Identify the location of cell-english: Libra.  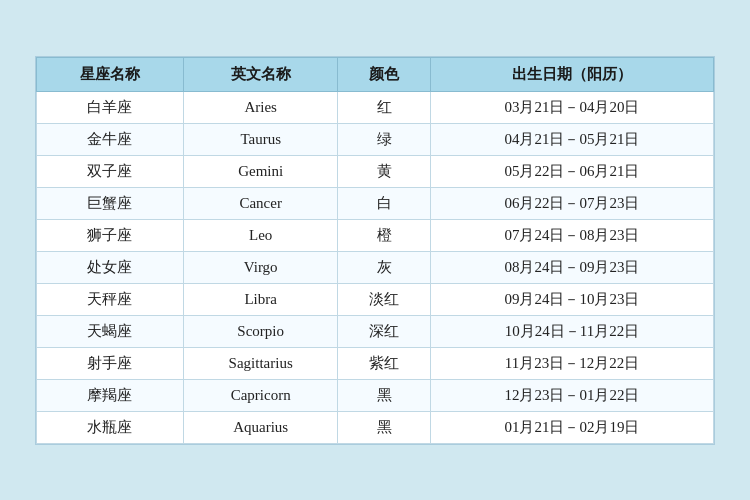
(260, 299).